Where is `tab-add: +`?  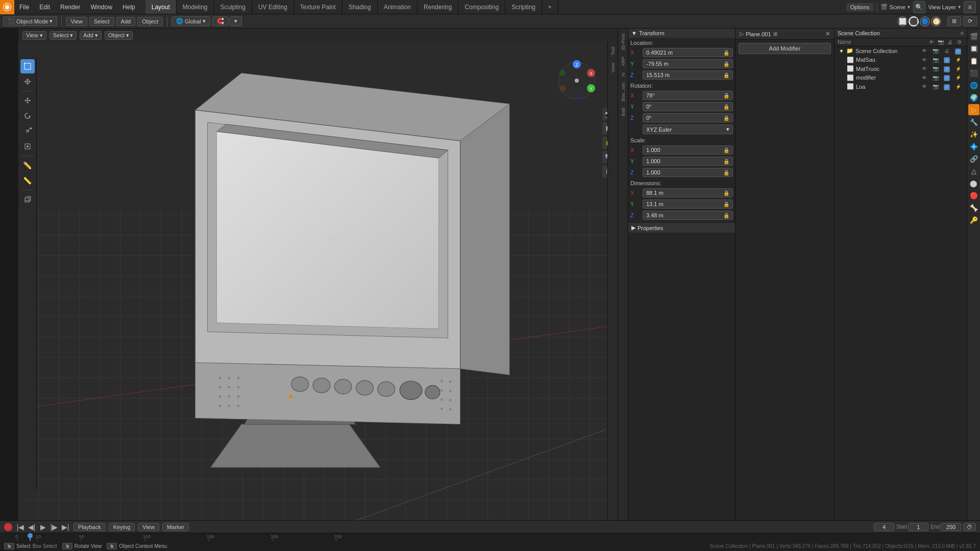
tab-add: + is located at coordinates (550, 7).